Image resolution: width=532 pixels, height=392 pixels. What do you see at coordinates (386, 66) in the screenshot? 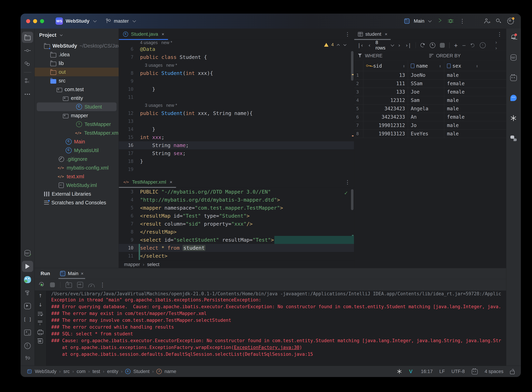
I see `column-header-sid: sid ↕` at bounding box center [386, 66].